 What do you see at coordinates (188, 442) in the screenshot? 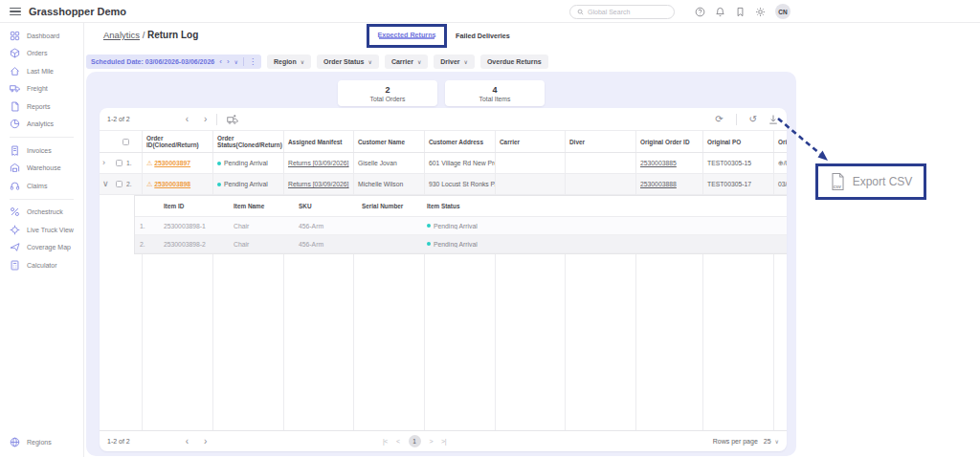
I see `footer-prev-icon: ‹` at bounding box center [188, 442].